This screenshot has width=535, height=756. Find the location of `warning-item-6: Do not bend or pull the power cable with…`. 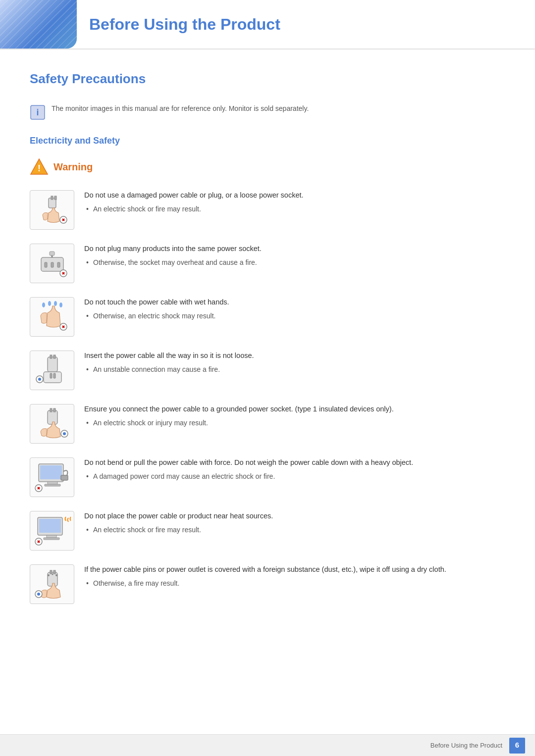

warning-item-6: Do not bend or pull the power cable with… is located at coordinates (268, 477).